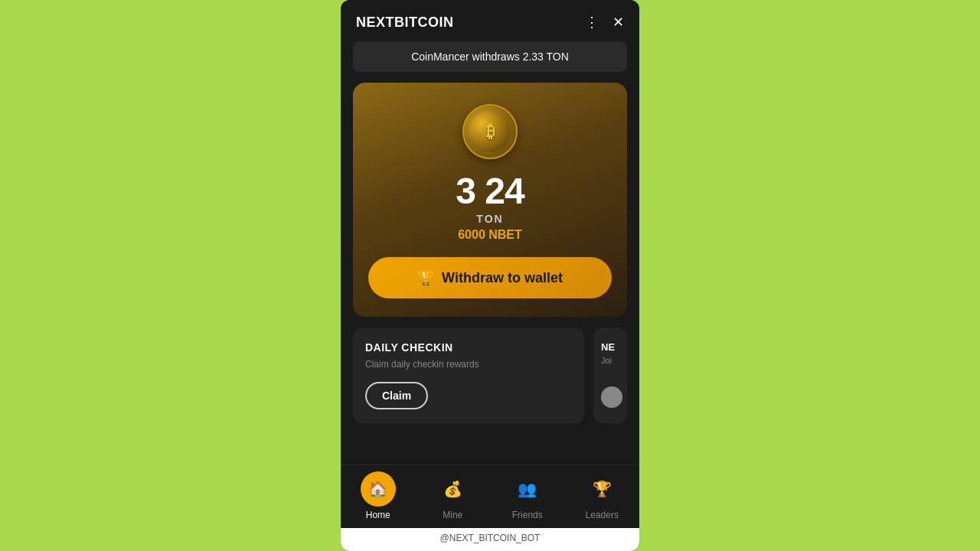 The width and height of the screenshot is (980, 551). Describe the element at coordinates (490, 540) in the screenshot. I see `footer: @NEXT_BITCOIN_BOT` at that location.